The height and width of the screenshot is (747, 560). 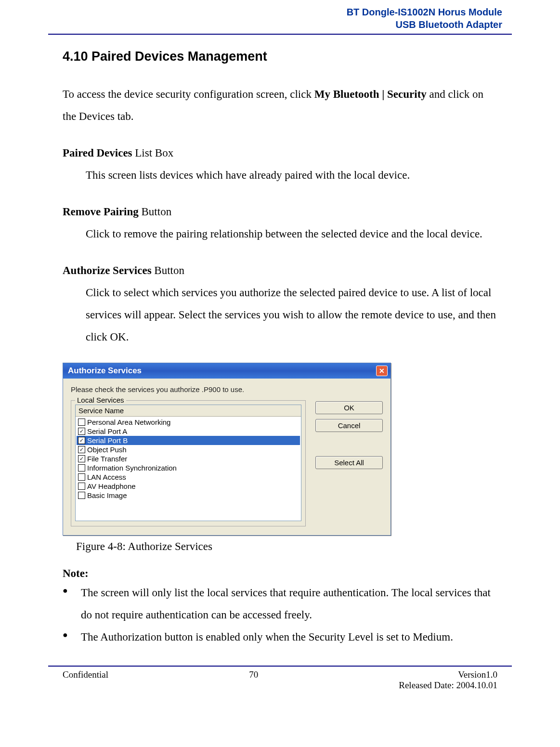 I want to click on service-list-item: LAN Access, so click(x=188, y=477).